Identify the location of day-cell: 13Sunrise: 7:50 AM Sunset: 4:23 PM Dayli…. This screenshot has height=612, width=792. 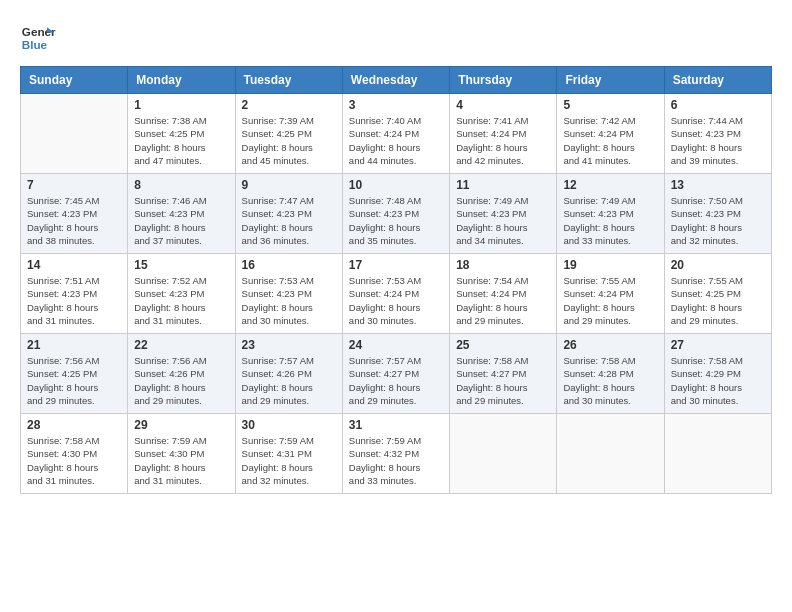
(718, 214).